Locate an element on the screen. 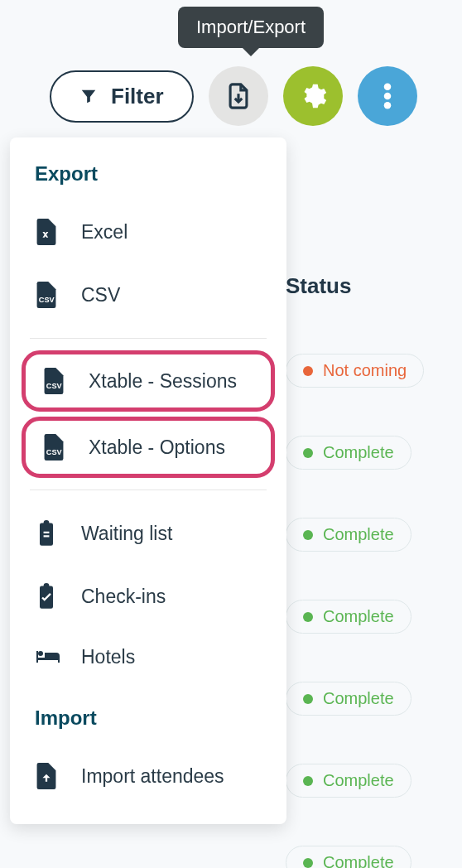 This screenshot has height=868, width=462. import-section-title: Import is located at coordinates (148, 716).